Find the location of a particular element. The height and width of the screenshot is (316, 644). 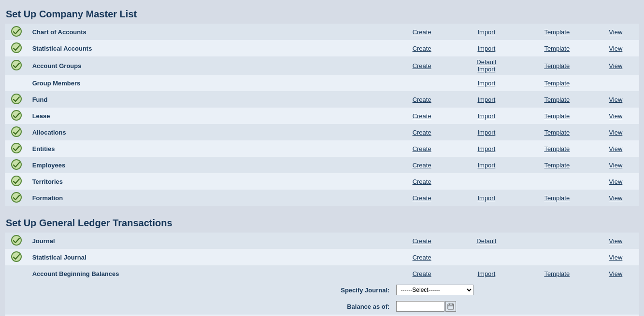

create-cell-chart-of-accounts: Create is located at coordinates (422, 32).